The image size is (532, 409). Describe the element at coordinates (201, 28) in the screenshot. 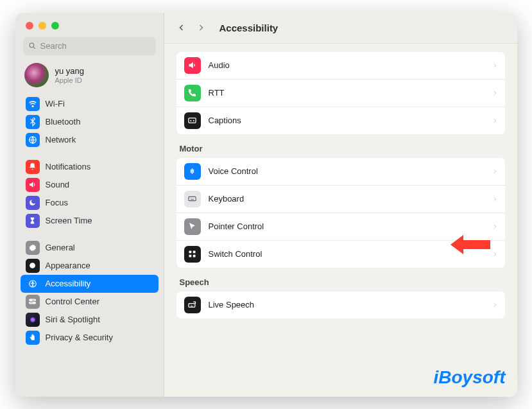

I see `forward-button` at that location.